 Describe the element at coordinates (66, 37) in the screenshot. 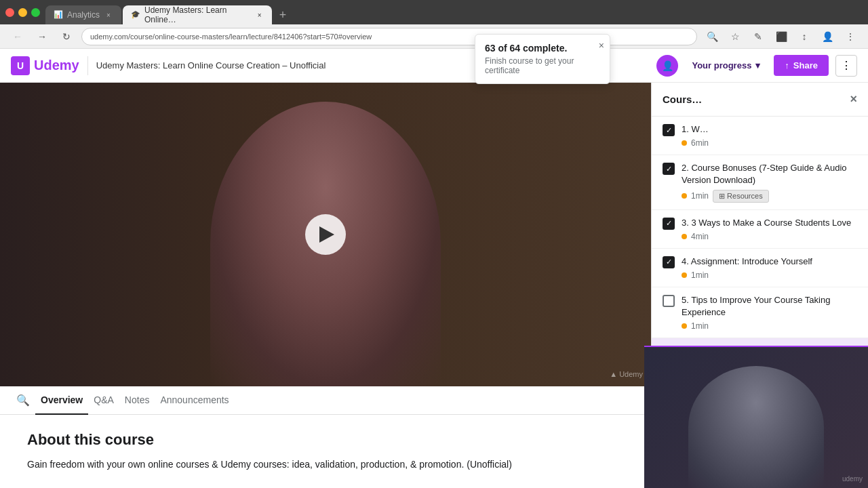

I see `refresh-button: ↻` at that location.